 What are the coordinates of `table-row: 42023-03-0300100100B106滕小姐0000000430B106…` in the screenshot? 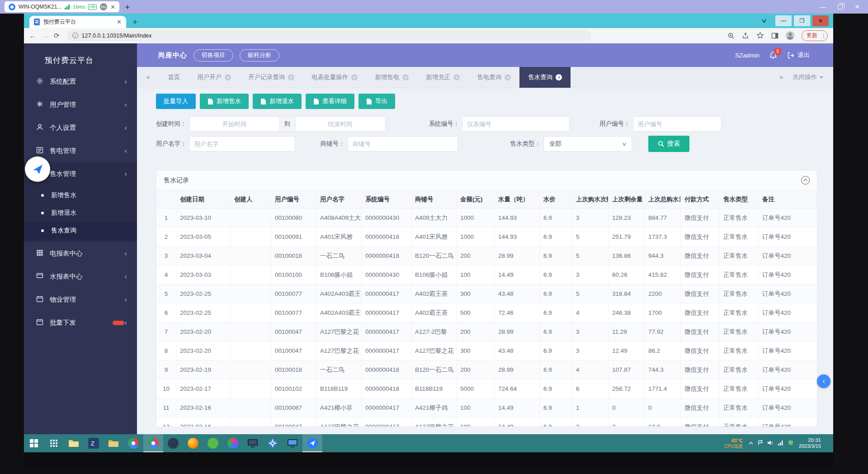 It's located at (486, 275).